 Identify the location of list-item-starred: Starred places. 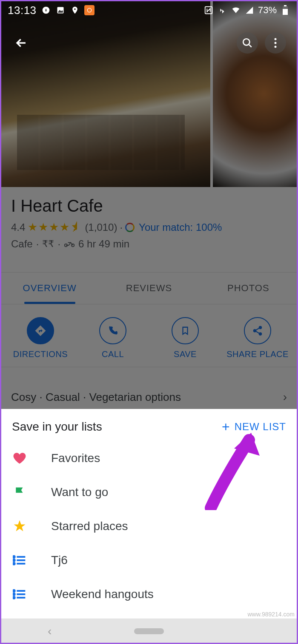
(149, 526).